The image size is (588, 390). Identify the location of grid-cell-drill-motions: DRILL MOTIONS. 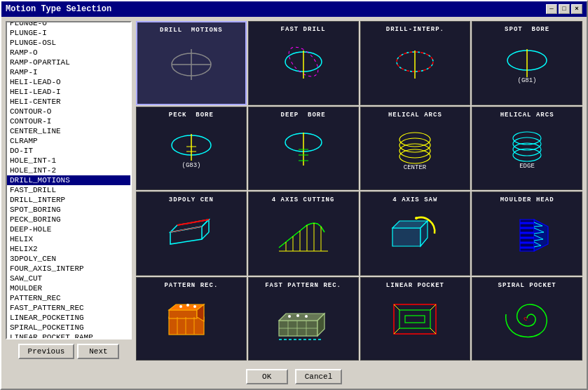
(191, 63).